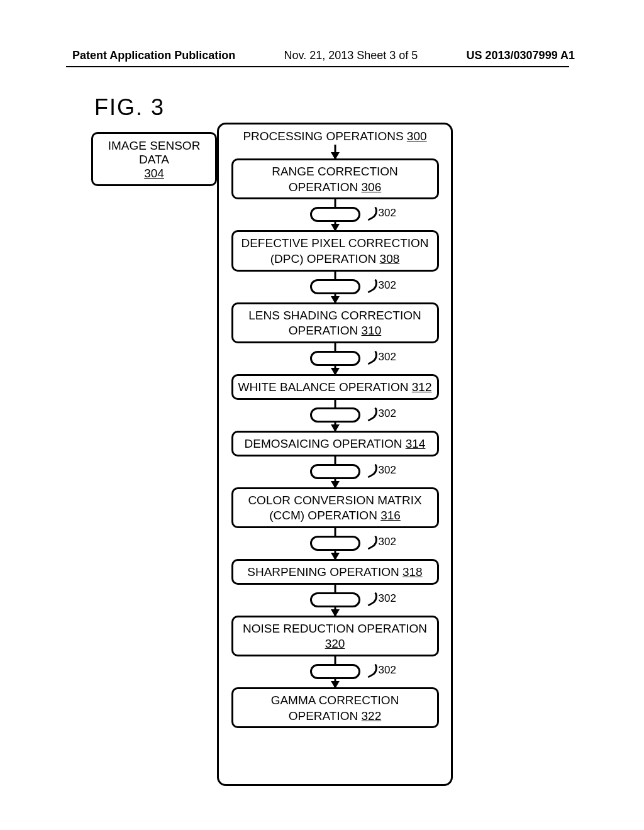 Image resolution: width=644 pixels, height=830 pixels. Describe the element at coordinates (130, 108) in the screenshot. I see `figure-label: FIG. 3` at that location.